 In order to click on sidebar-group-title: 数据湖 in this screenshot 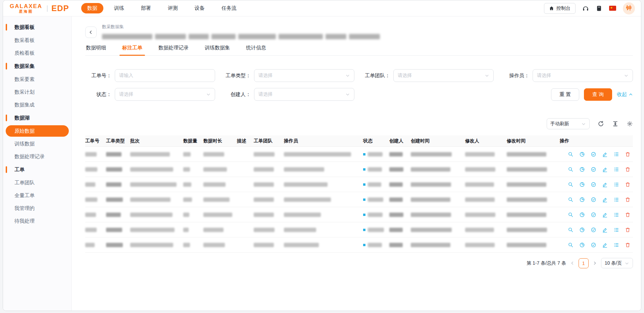, I will do `click(37, 118)`.